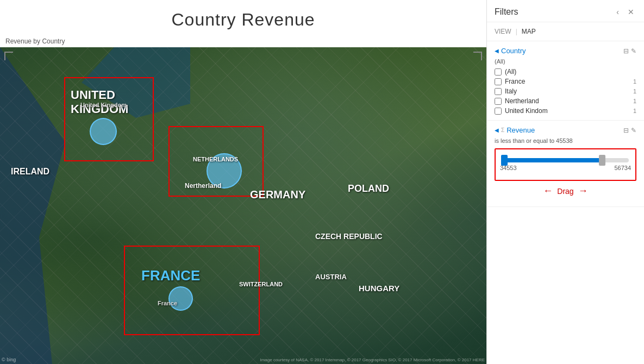 This screenshot has height=364, width=644. What do you see at coordinates (565, 165) in the screenshot?
I see `range-slider-highlight-box: 34553 56734` at bounding box center [565, 165].